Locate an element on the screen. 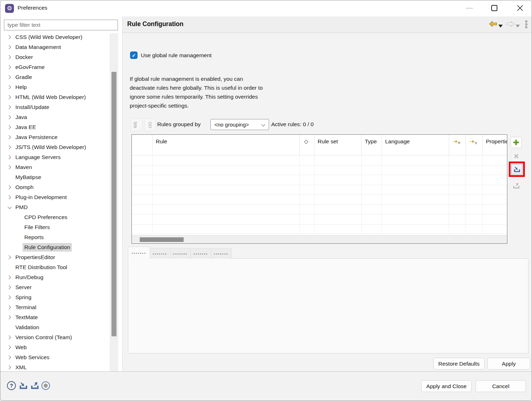 This screenshot has height=401, width=532. sidebar-item-rte-distribution-tool: RTE Distribution Tool is located at coordinates (61, 267).